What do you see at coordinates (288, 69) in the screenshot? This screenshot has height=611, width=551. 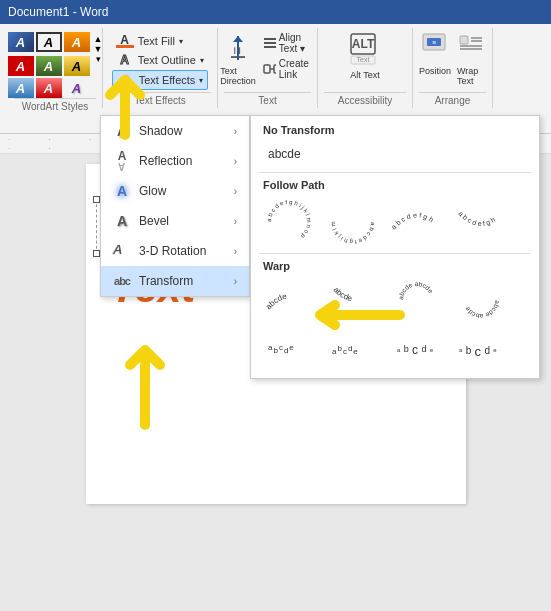 I see `create-link-button: Create Link` at bounding box center [288, 69].